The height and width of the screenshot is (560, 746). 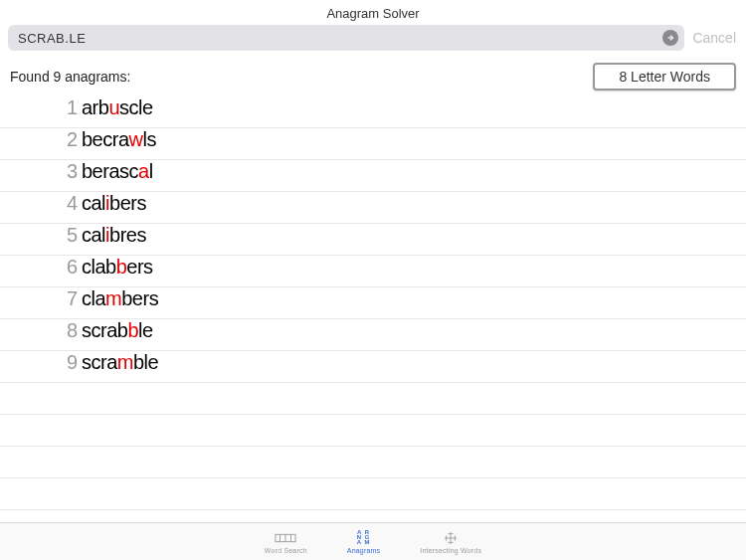 What do you see at coordinates (373, 12) in the screenshot?
I see `page-title: Anagram Solver` at bounding box center [373, 12].